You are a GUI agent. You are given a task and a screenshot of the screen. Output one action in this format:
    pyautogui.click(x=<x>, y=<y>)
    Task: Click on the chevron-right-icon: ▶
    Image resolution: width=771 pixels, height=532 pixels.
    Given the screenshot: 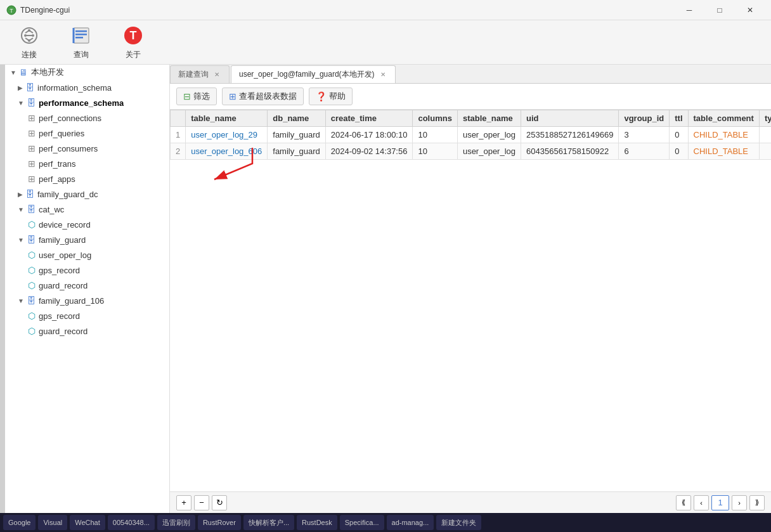 What is the action you would take?
    pyautogui.click(x=20, y=194)
    